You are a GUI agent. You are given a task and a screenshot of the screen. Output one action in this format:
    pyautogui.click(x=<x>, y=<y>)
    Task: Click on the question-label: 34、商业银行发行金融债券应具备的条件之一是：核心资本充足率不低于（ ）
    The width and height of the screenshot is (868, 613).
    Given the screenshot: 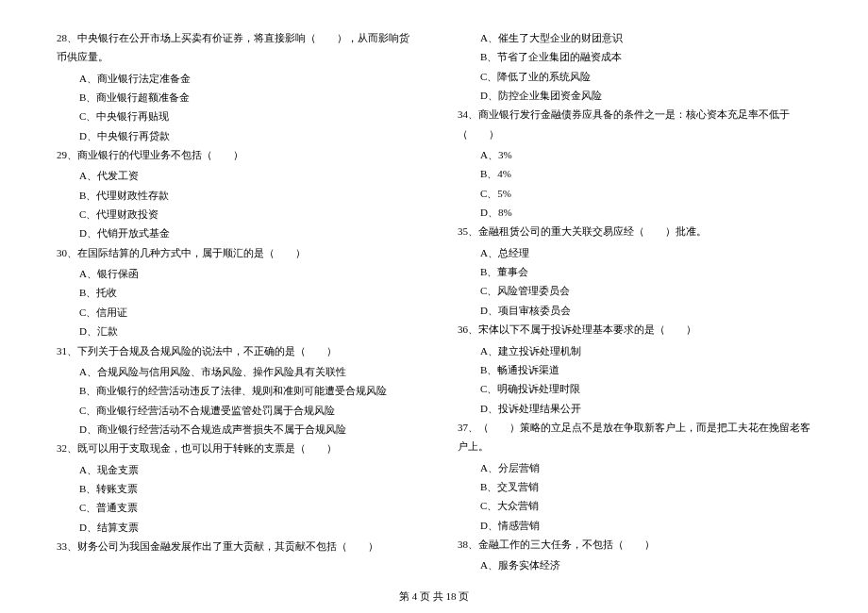 What is the action you would take?
    pyautogui.click(x=634, y=124)
    